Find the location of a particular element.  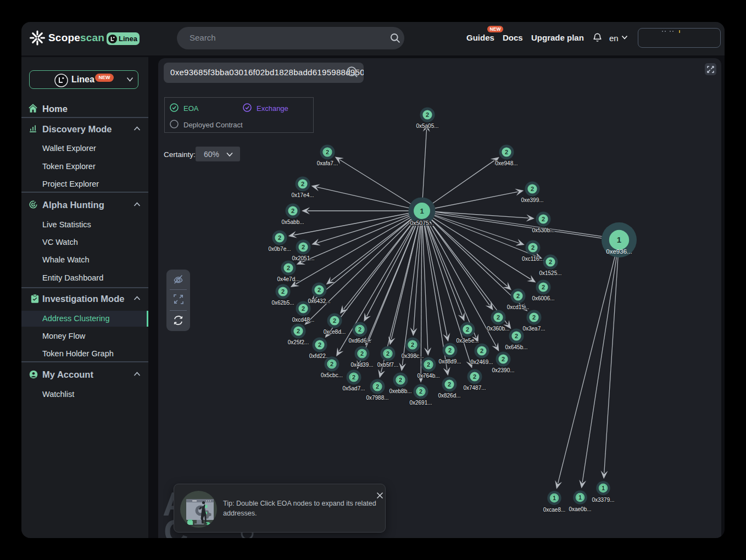

svg-text: 0xce8d... is located at coordinates (335, 332).